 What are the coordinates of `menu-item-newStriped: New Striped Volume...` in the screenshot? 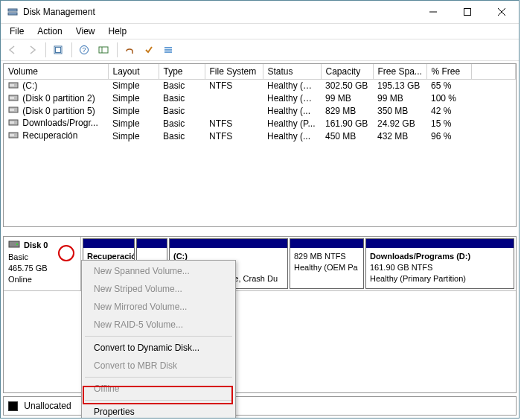 It's located at (159, 289).